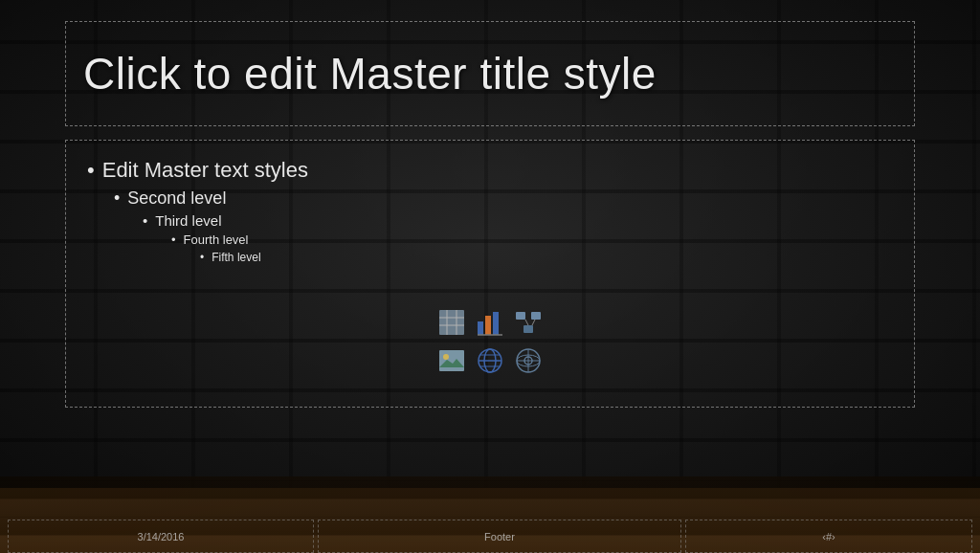 The width and height of the screenshot is (980, 553). Describe the element at coordinates (197, 199) in the screenshot. I see `list-item-level2: Second level` at that location.